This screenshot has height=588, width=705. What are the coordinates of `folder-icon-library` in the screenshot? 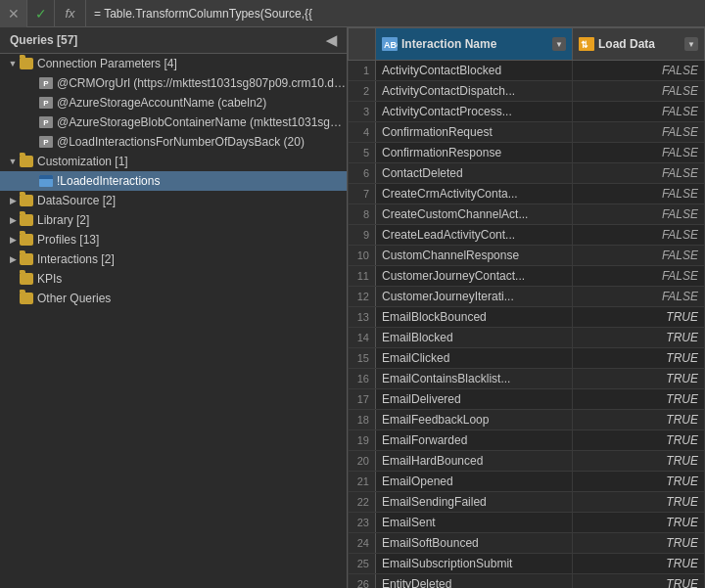 It's located at (26, 220).